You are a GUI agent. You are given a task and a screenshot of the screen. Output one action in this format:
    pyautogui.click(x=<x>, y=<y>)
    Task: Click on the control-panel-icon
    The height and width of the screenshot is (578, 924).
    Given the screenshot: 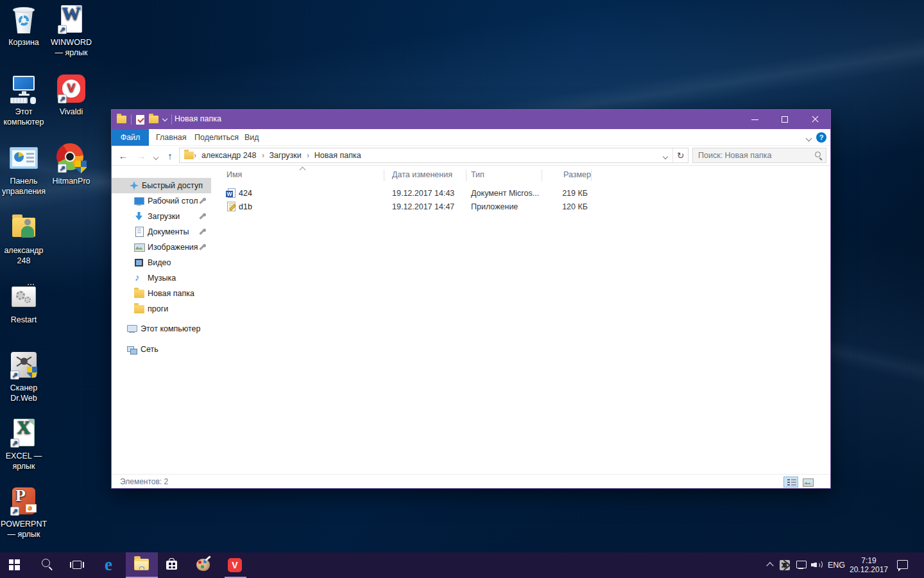 What is the action you would take?
    pyautogui.click(x=24, y=158)
    